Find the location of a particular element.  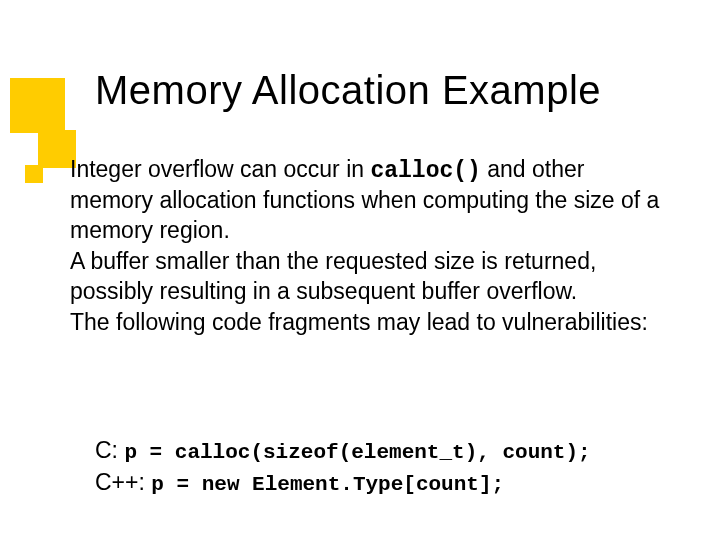

inline-code-calloc: calloc() is located at coordinates (425, 171).